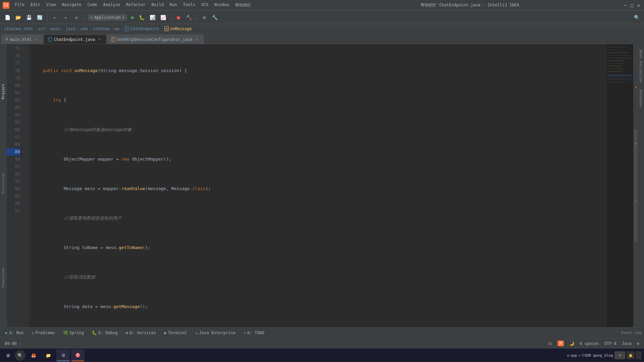  Describe the element at coordinates (48, 355) in the screenshot. I see `taskbar-explorer: 📁` at that location.